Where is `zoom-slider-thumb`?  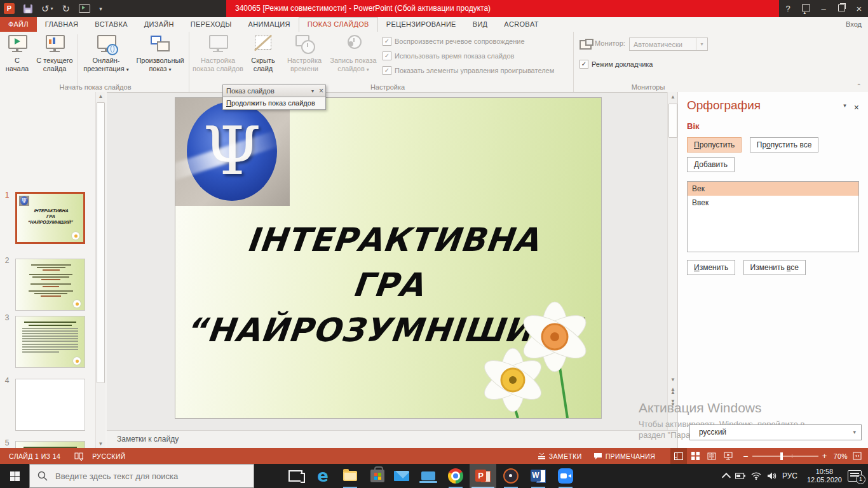
zoom-slider-thumb is located at coordinates (782, 456).